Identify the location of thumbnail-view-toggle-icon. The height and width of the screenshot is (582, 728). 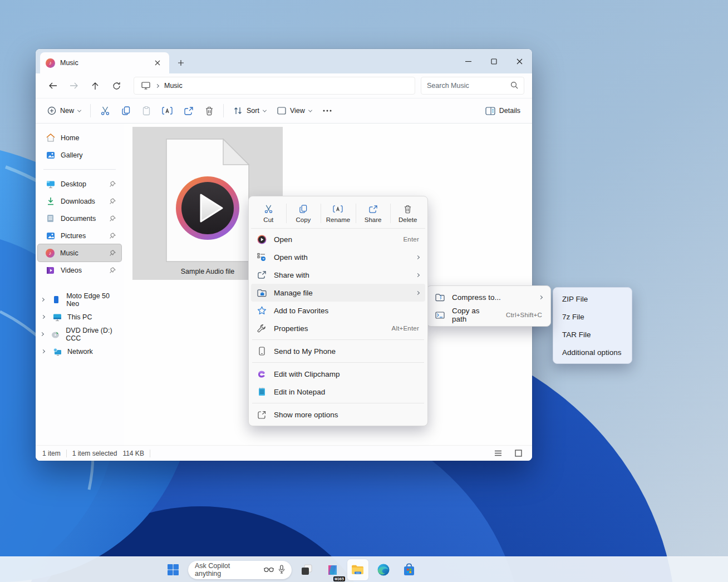
(518, 453).